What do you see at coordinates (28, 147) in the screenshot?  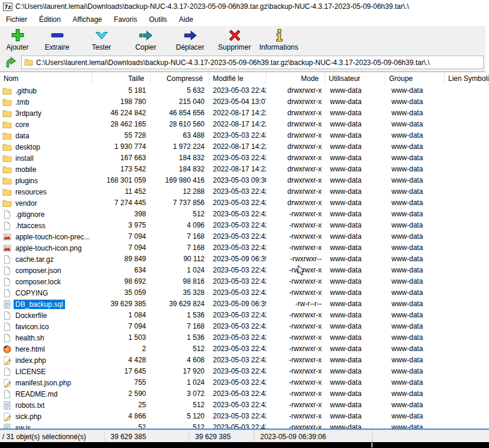 I see `file-name: desktop` at bounding box center [28, 147].